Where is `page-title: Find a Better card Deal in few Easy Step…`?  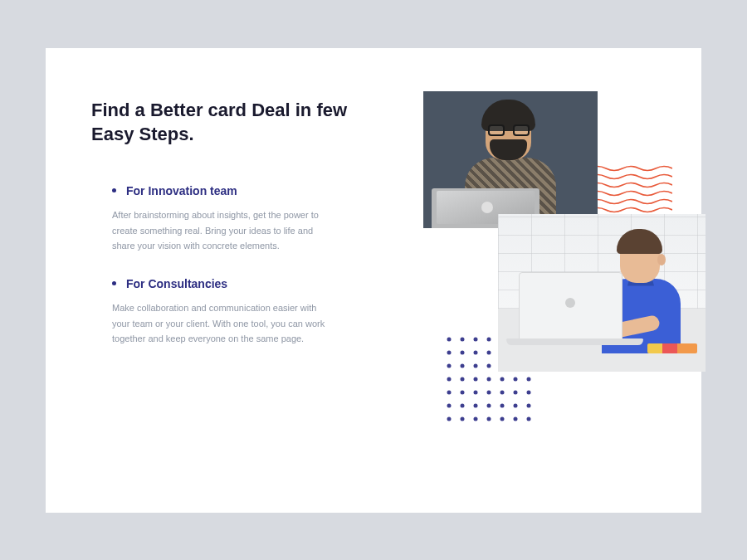
page-title: Find a Better card Deal in few Easy Step… is located at coordinates (232, 123).